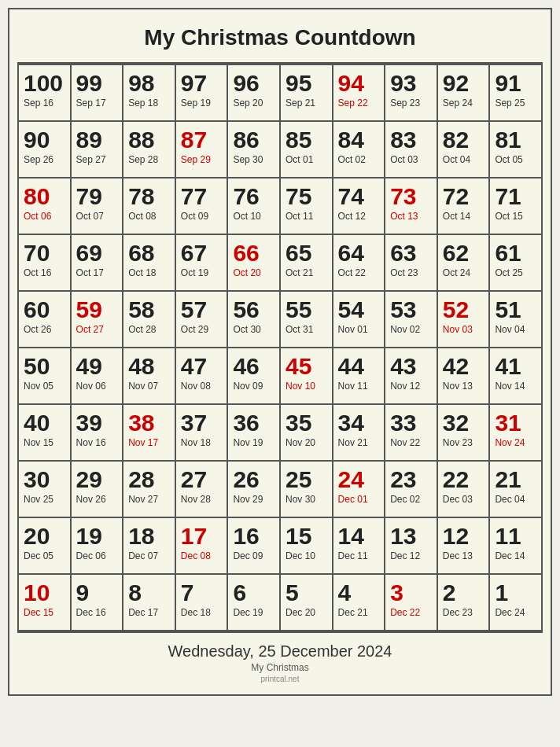  What do you see at coordinates (464, 603) in the screenshot?
I see `calendar-cell: 2Dec 23` at bounding box center [464, 603].